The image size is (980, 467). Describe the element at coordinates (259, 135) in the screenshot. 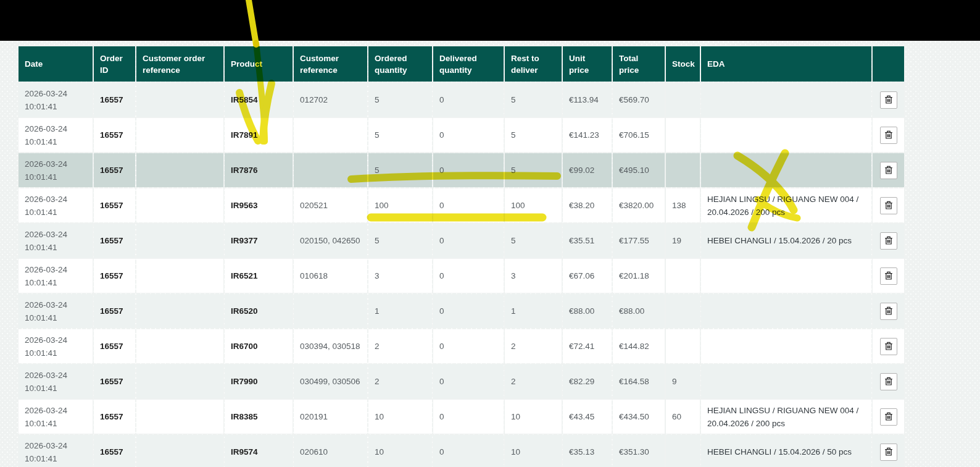

I see `cell-product: IR7891` at that location.